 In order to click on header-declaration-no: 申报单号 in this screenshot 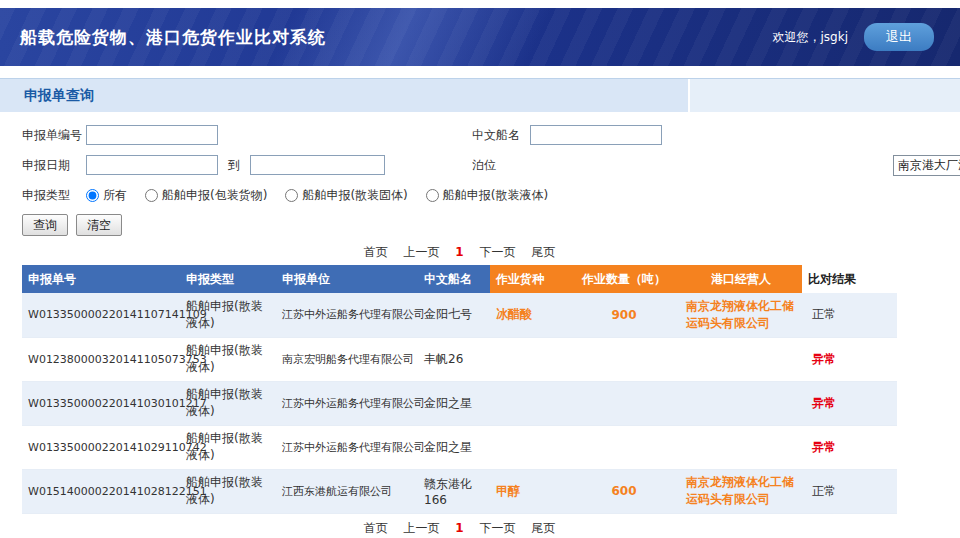, I will do `click(101, 279)`.